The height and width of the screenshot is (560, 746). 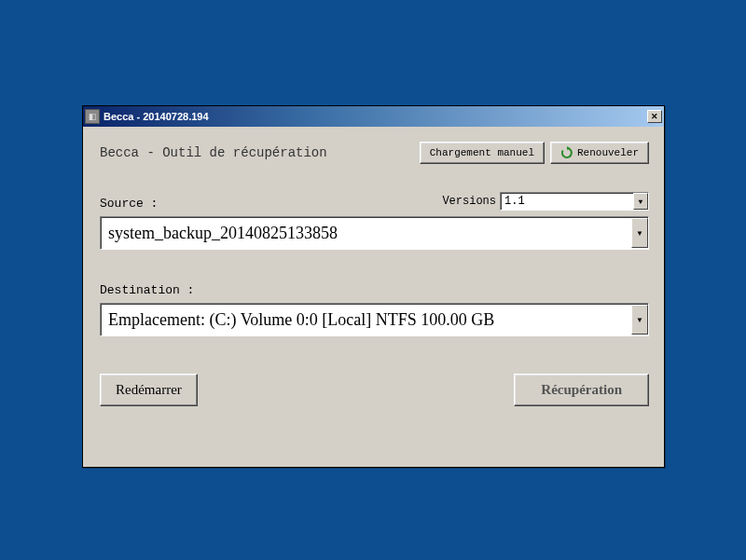 I want to click on close-button: ✕, so click(x=655, y=116).